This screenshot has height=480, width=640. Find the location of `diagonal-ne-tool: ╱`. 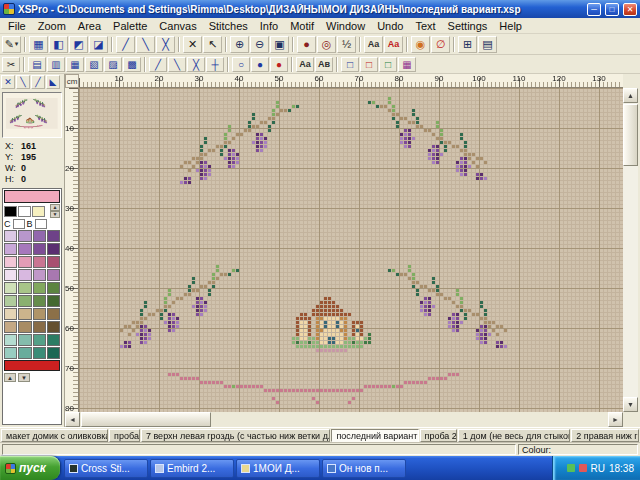

diagonal-ne-tool: ╱ is located at coordinates (158, 64).